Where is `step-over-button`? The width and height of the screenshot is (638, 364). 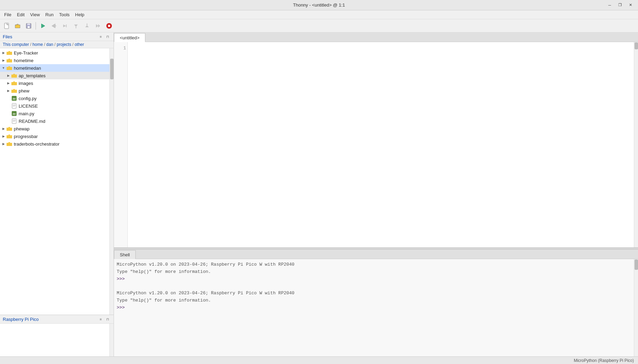 step-over-button is located at coordinates (65, 26).